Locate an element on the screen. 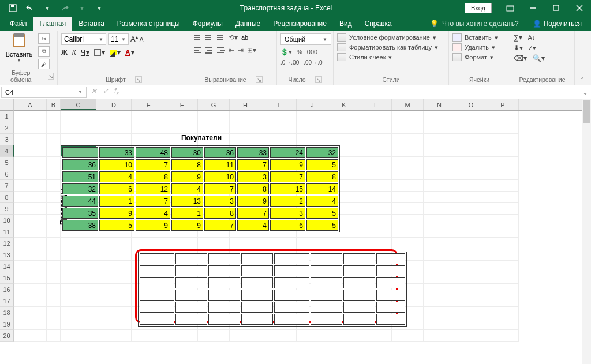  row-header-16: 16 is located at coordinates (7, 290).